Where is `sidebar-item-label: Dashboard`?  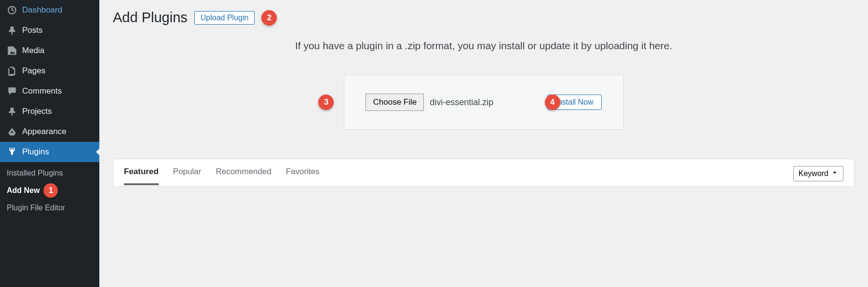
sidebar-item-label: Dashboard is located at coordinates (42, 10).